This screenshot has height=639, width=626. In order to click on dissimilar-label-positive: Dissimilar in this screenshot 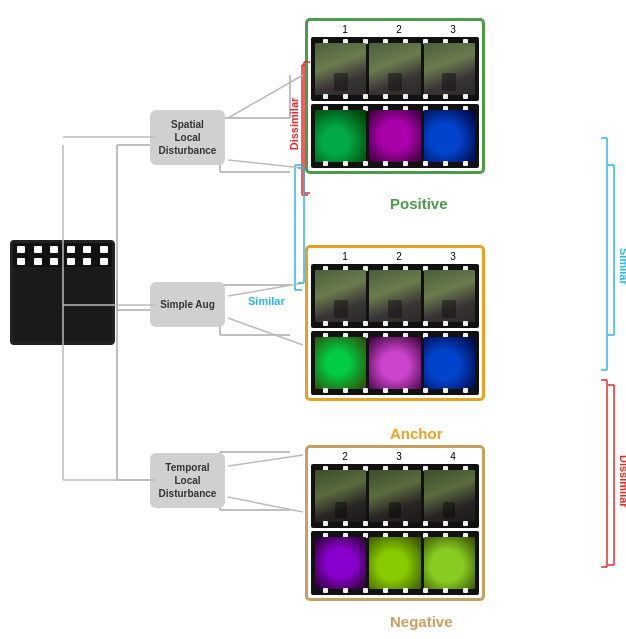, I will do `click(294, 124)`.